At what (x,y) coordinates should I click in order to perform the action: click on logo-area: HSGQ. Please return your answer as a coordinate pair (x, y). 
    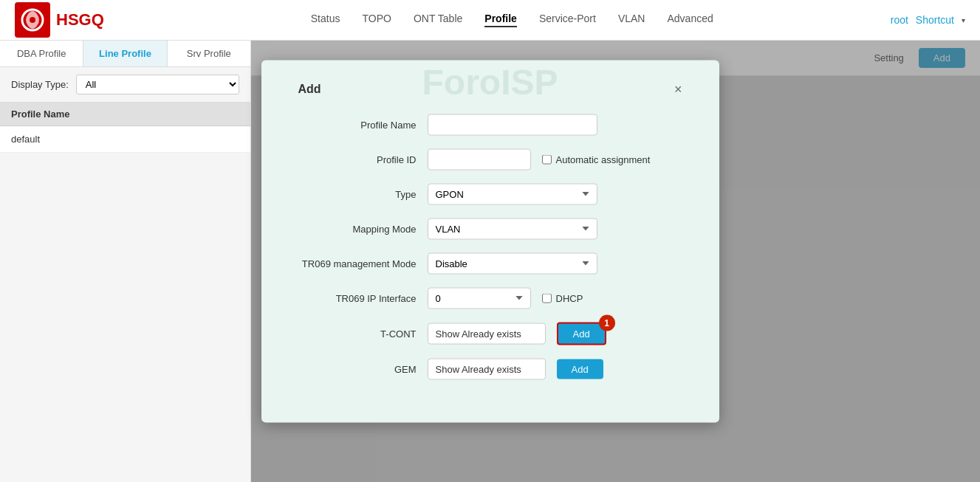
    Looking at the image, I should click on (59, 20).